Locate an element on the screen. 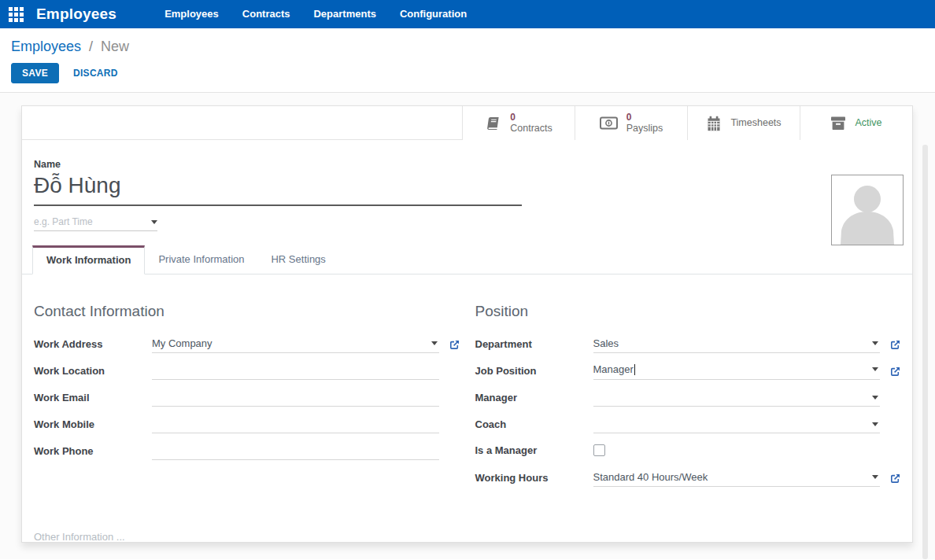 The width and height of the screenshot is (935, 560). vertical-scrollbar is located at coordinates (926, 352).